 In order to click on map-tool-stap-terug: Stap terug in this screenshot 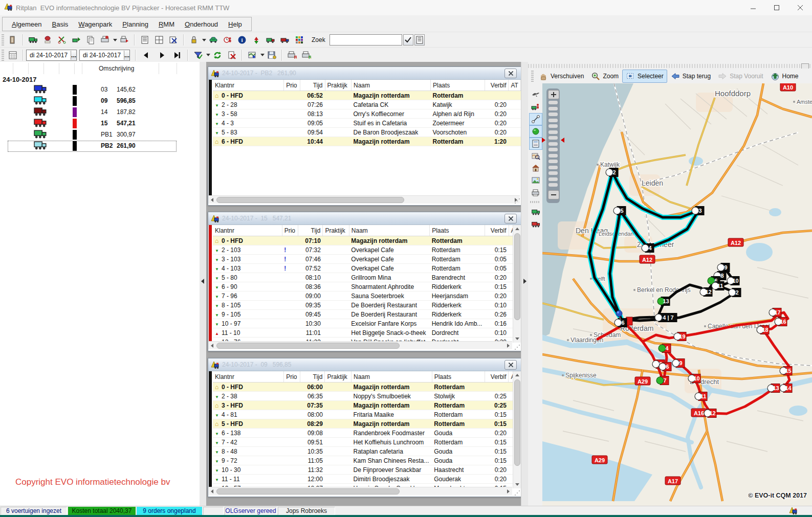, I will do `click(691, 76)`.